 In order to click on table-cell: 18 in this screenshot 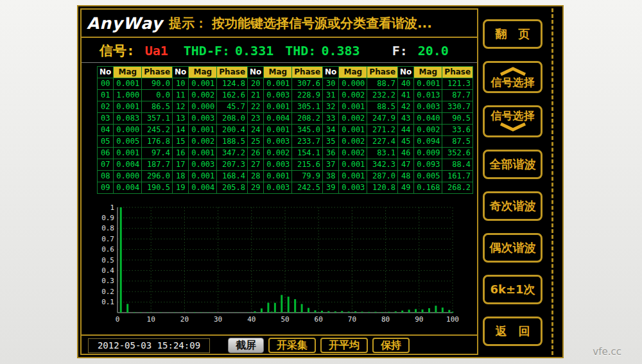, I will do `click(181, 177)`.